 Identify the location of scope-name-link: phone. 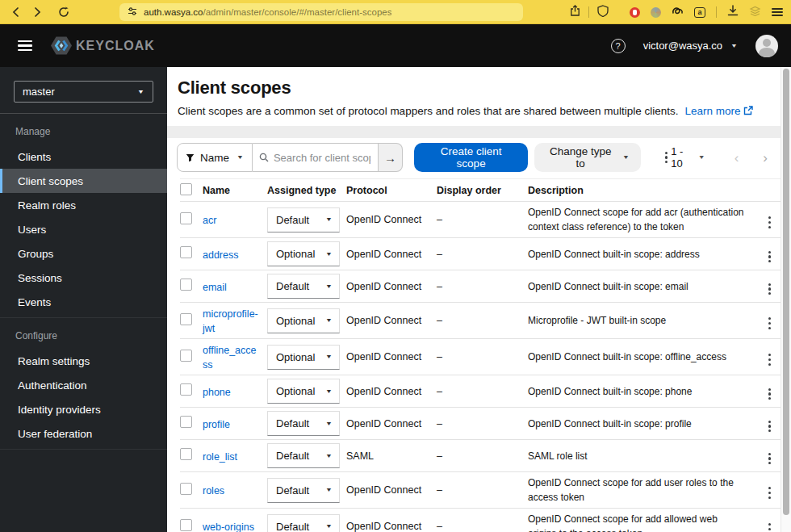
(216, 392).